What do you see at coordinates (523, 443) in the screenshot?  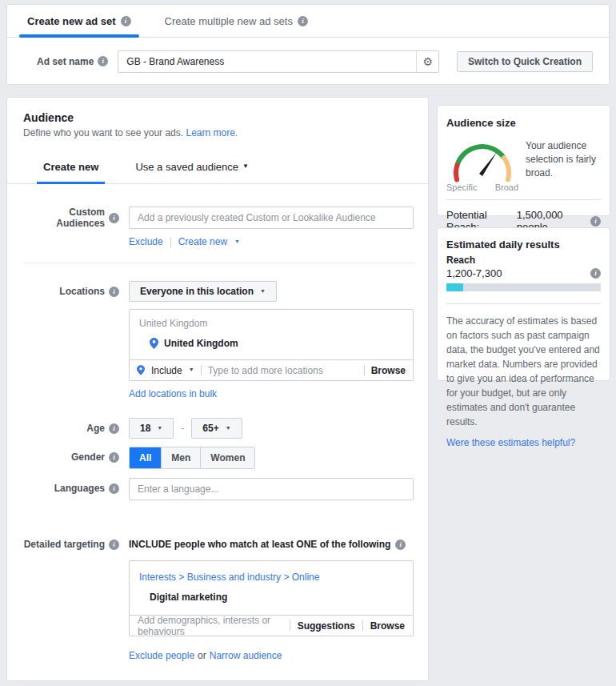 I see `feedback-line: Were these estimates helpful?` at bounding box center [523, 443].